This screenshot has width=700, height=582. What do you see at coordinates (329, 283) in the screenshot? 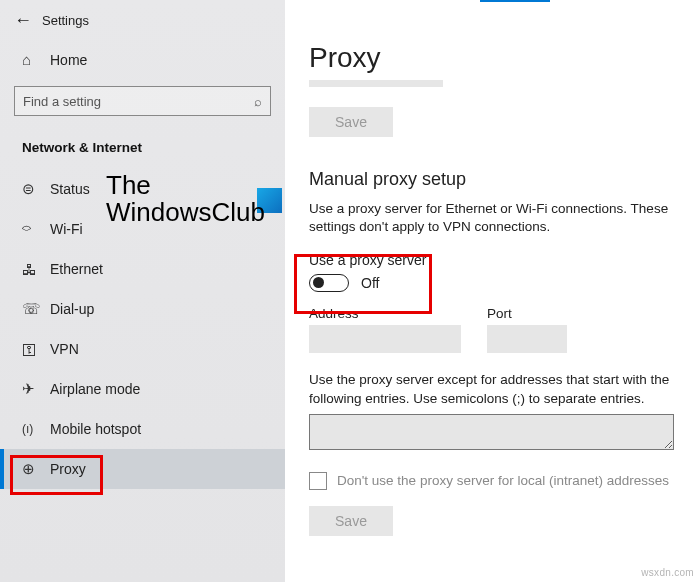
I see `proxy-toggle` at bounding box center [329, 283].